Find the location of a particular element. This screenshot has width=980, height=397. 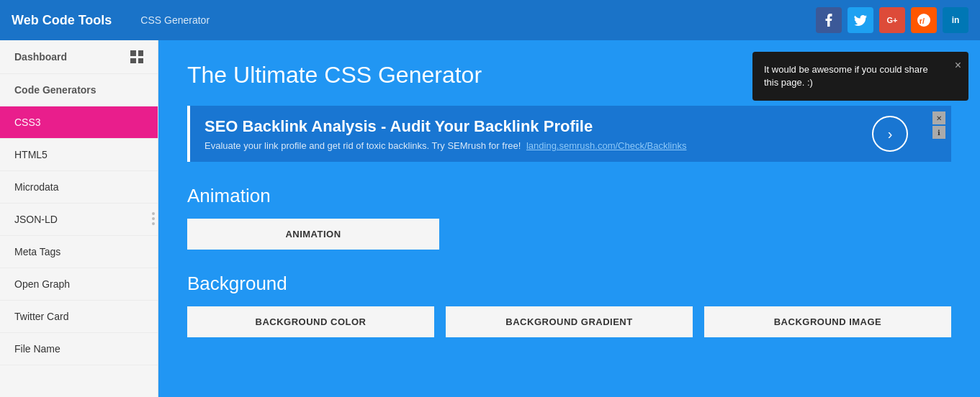

background-color-button: BACKGROUND COLOR is located at coordinates (311, 322).